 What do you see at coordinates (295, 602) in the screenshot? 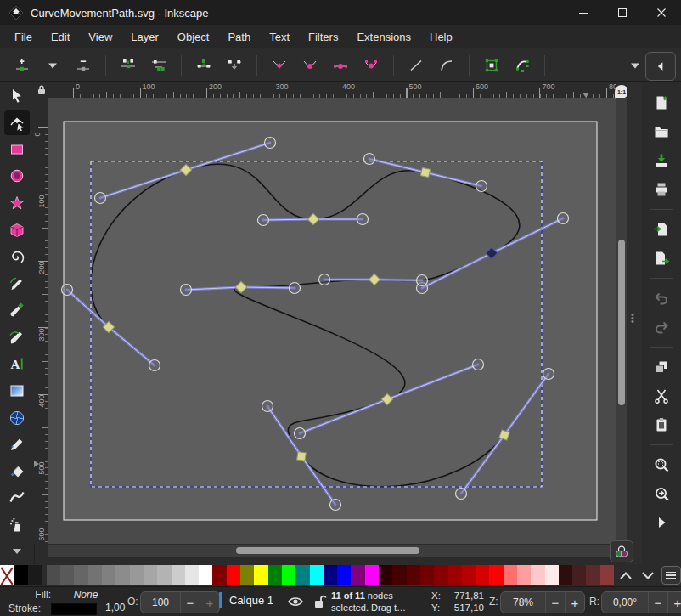
I see `layer-visibility-toggle` at bounding box center [295, 602].